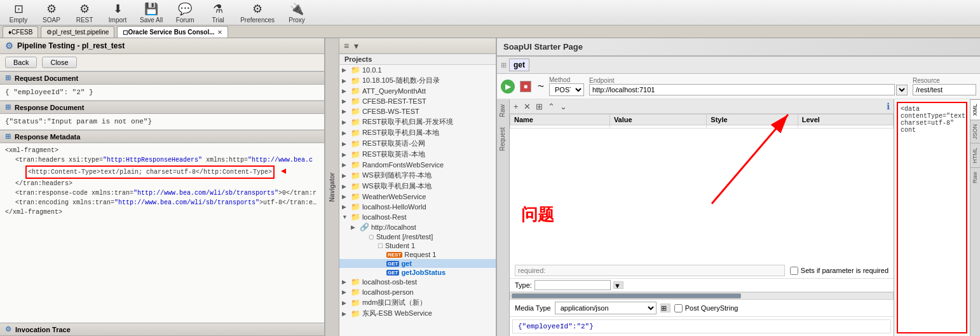 The width and height of the screenshot is (980, 336). I want to click on request-doc-icon: ⊞, so click(8, 78).